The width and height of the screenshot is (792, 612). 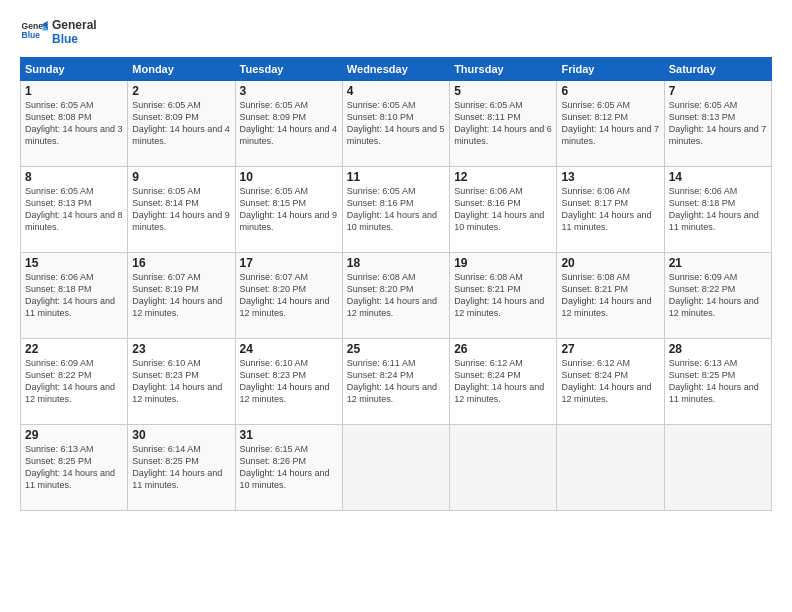 I want to click on header-cell-tuesday: Tuesday, so click(x=288, y=68).